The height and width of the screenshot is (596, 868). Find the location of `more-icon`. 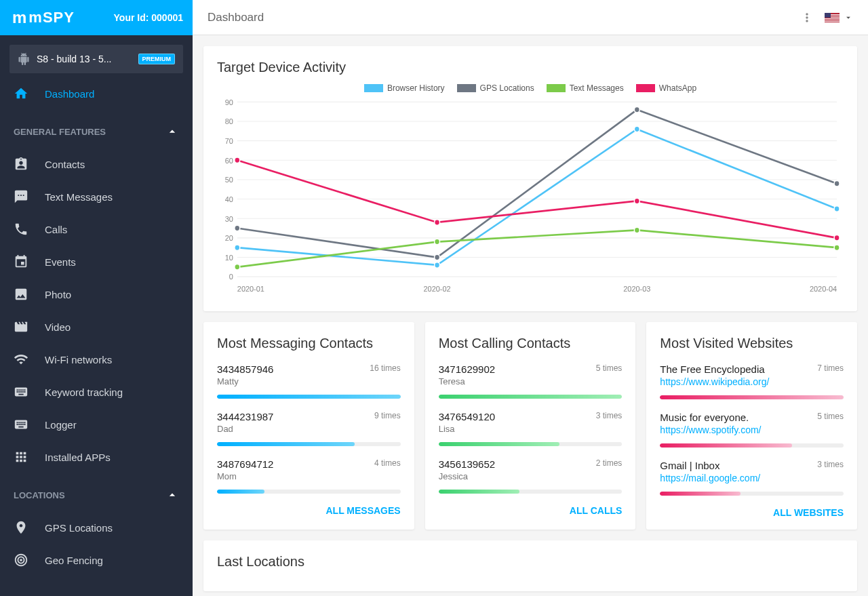

more-icon is located at coordinates (807, 18).